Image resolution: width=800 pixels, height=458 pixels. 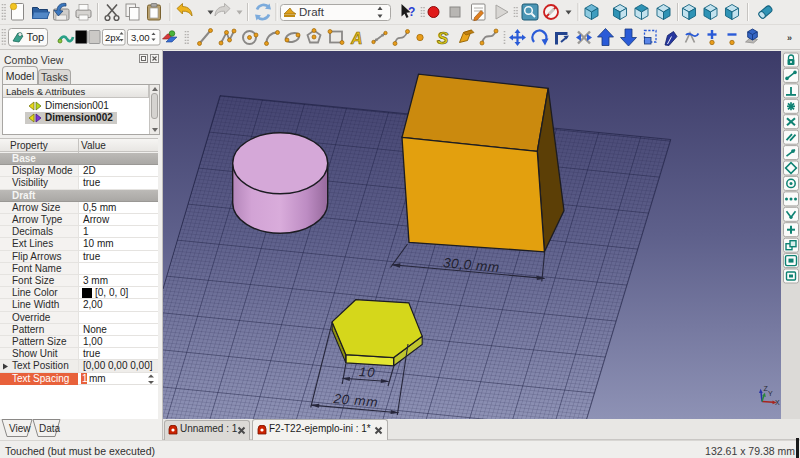 What do you see at coordinates (443, 38) in the screenshot?
I see `svg-text: S` at bounding box center [443, 38].